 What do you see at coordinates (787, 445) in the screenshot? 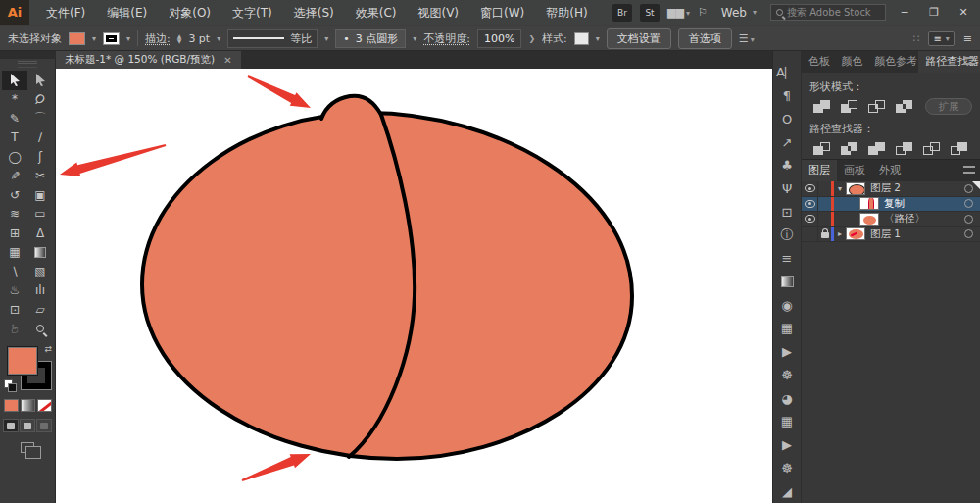
I see `actions-panel-2-icon: ▶` at bounding box center [787, 445].